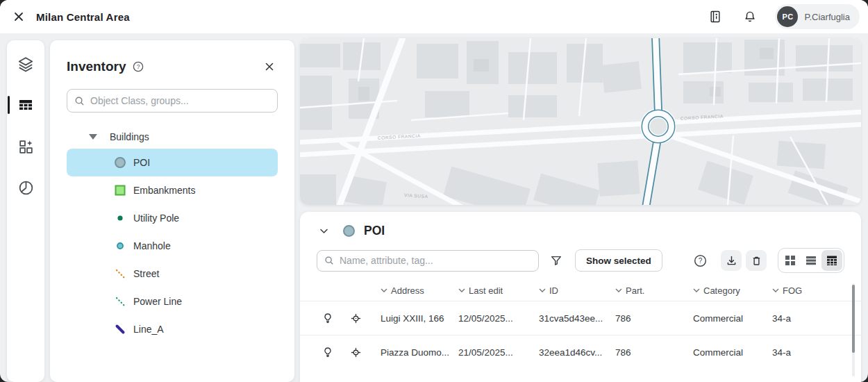  Describe the element at coordinates (158, 301) in the screenshot. I see `tree-item-label: Power Line` at that location.